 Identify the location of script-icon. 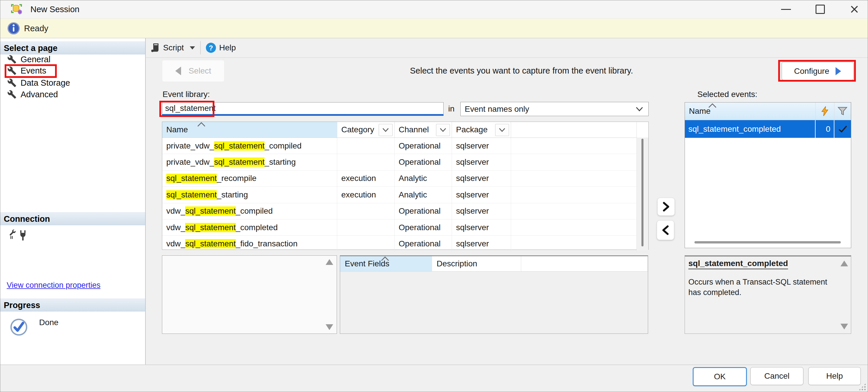
(155, 48).